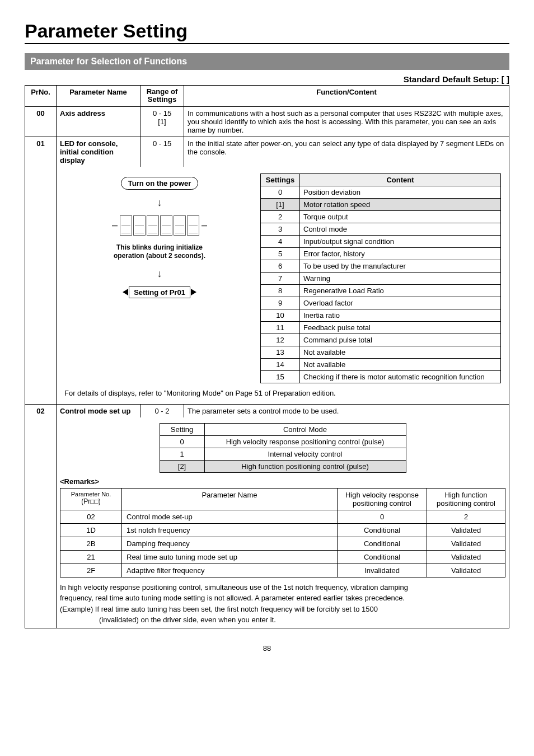  Describe the element at coordinates (91, 516) in the screenshot. I see `r0-no: 02` at that location.